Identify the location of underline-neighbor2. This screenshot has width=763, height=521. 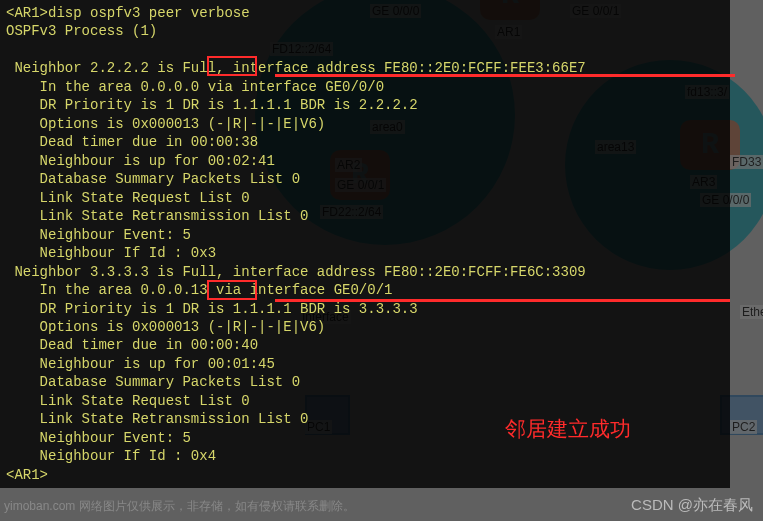
(502, 300).